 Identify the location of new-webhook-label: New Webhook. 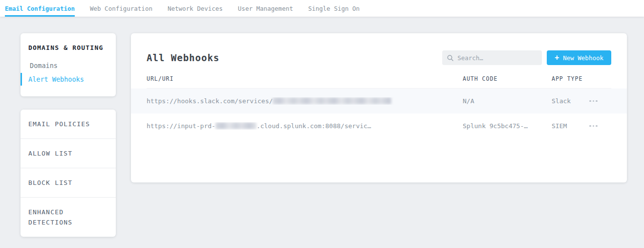
(583, 58).